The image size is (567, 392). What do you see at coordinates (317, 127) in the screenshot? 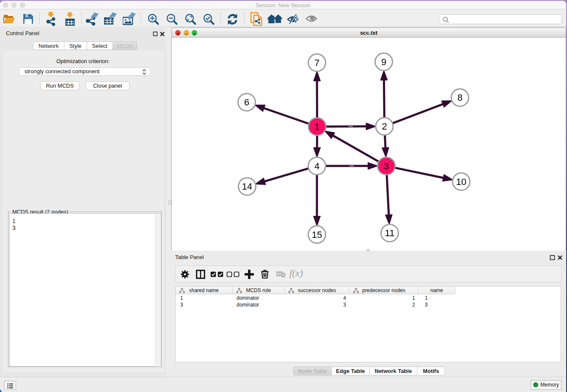
I see `svg-text: 1` at bounding box center [317, 127].